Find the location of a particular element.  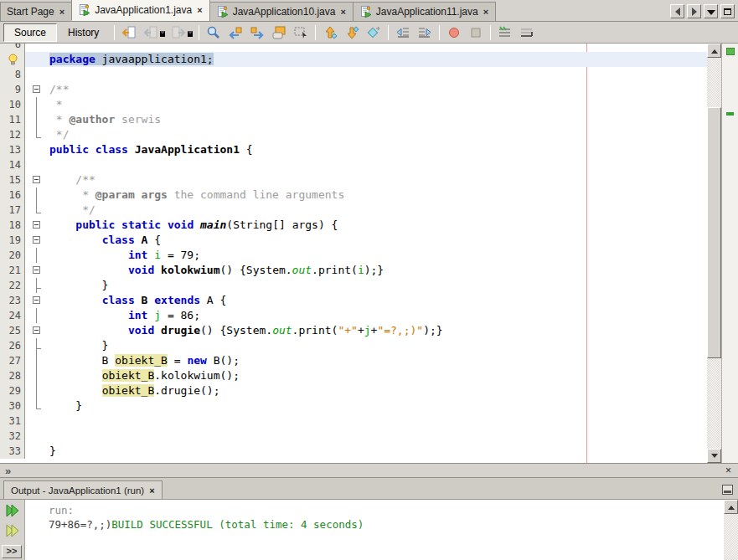

scrollbar-up-button is located at coordinates (714, 50).